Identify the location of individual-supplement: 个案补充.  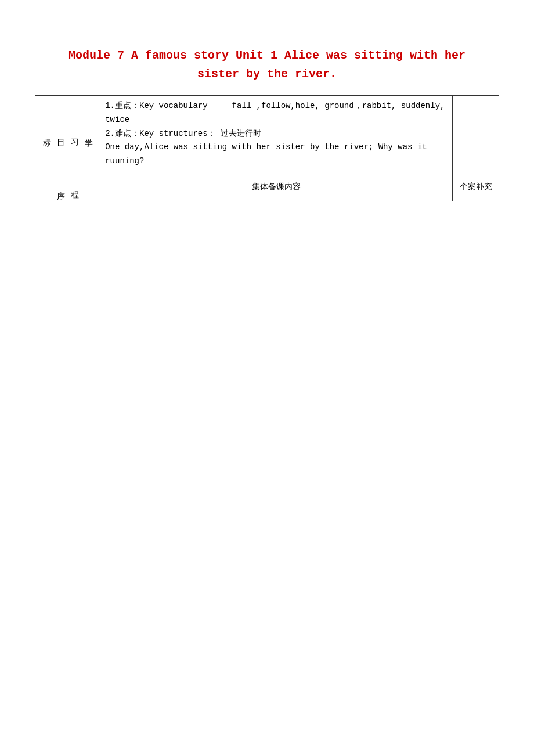
(476, 186).